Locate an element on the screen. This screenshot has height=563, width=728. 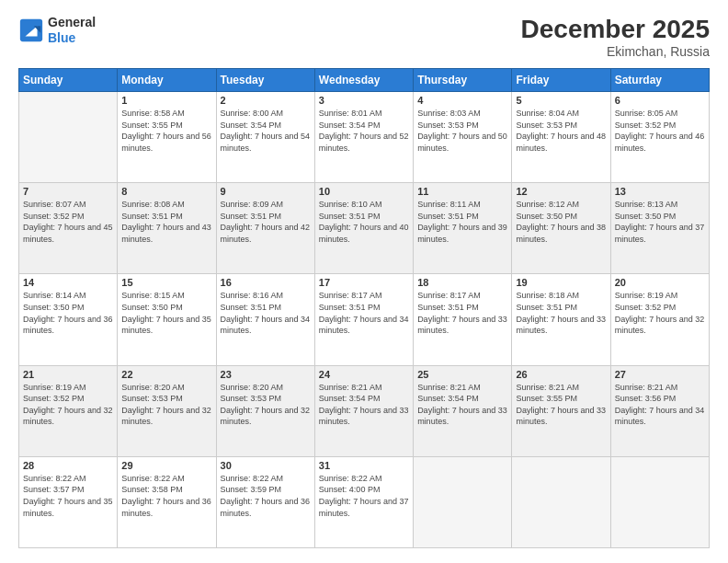
day-info: Sunrise: 8:22 AMSunset: 3:57 PMDaylight:… is located at coordinates (68, 496).